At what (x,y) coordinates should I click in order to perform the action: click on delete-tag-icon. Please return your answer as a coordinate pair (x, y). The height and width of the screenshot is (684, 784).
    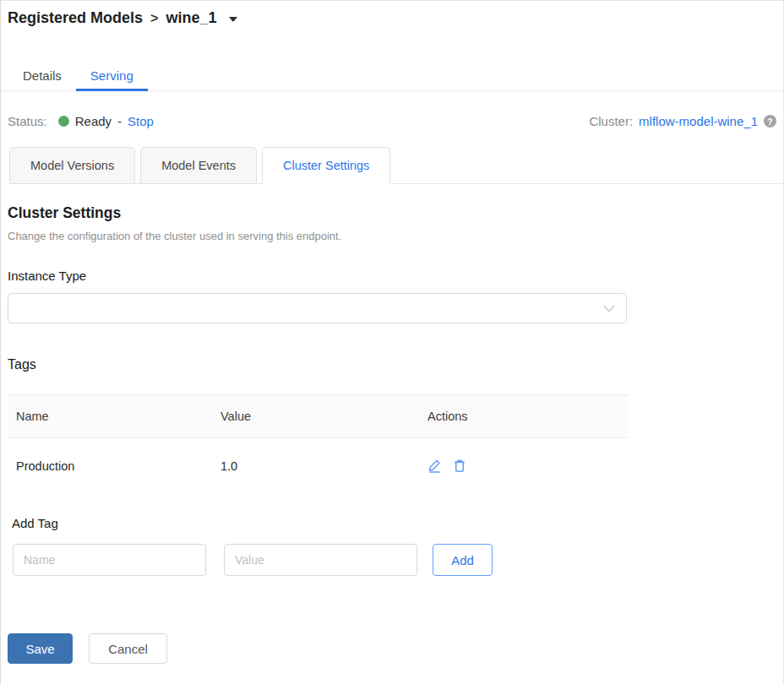
    Looking at the image, I should click on (460, 466).